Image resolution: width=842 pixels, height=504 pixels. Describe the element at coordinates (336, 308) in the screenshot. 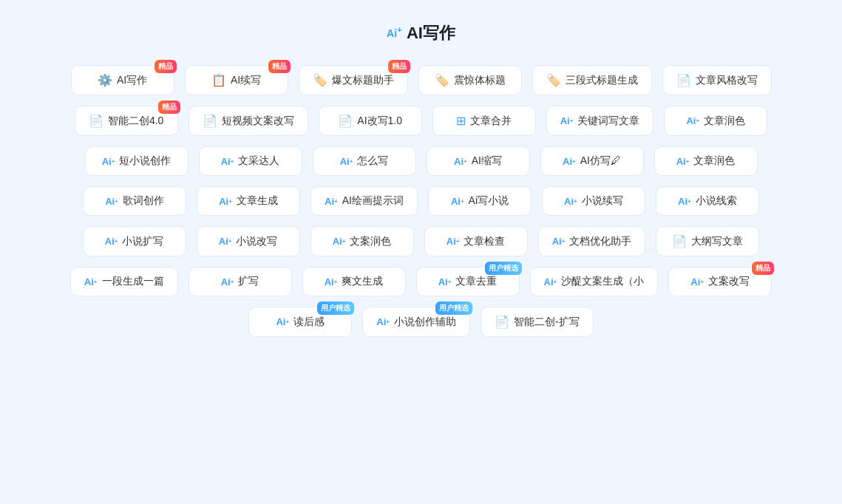

I see `badge-reading-notes: 用户精选` at that location.